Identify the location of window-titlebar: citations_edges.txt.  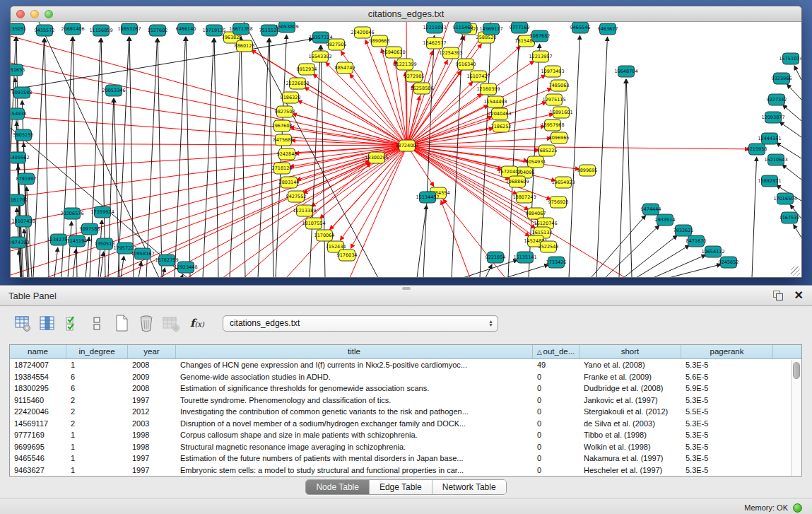
(406, 14).